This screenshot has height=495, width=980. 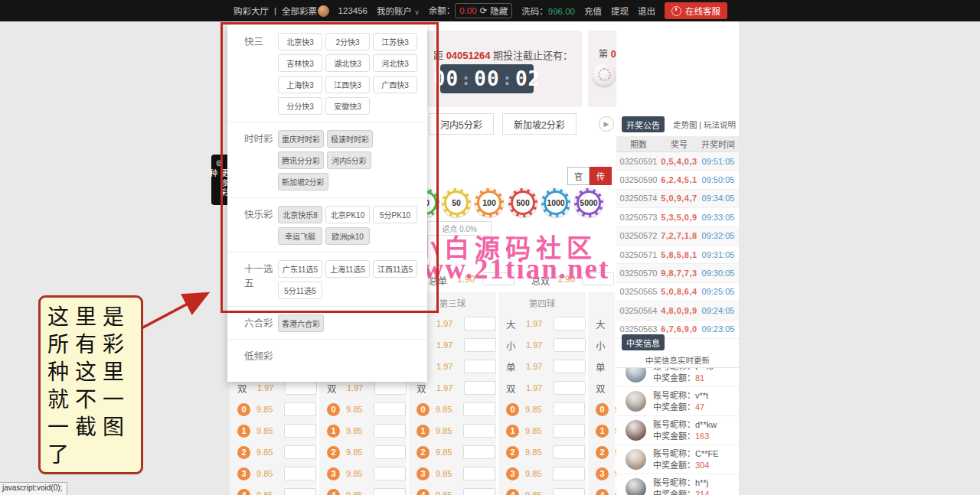 What do you see at coordinates (603, 324) in the screenshot?
I see `bet-option-label: 大` at bounding box center [603, 324].